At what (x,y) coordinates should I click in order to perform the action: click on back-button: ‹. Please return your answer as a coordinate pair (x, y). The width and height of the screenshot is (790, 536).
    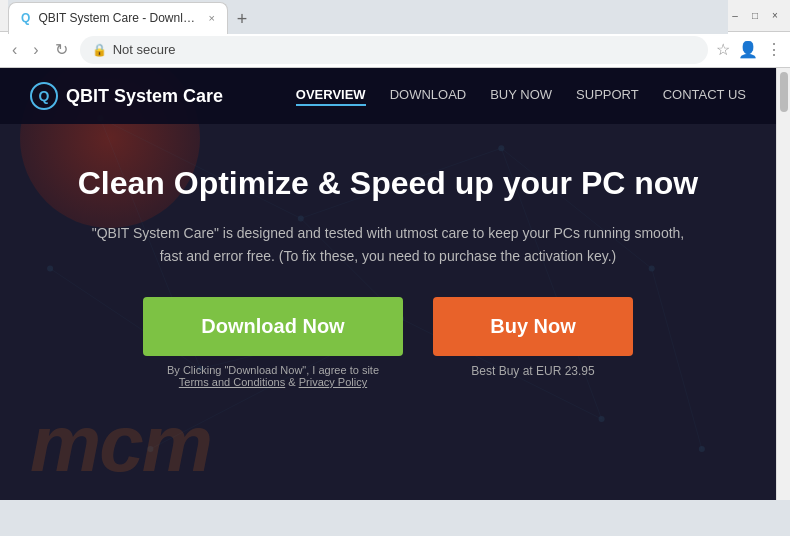
    Looking at the image, I should click on (14, 50).